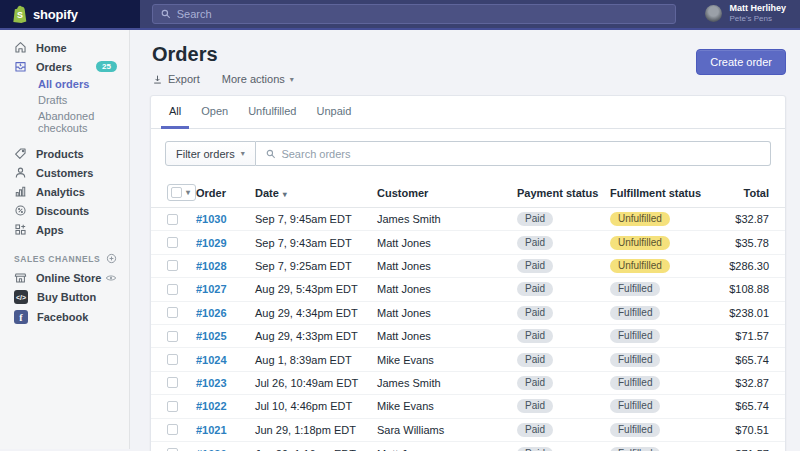 The width and height of the screenshot is (800, 451). What do you see at coordinates (111, 278) in the screenshot?
I see `view-store-button` at bounding box center [111, 278].